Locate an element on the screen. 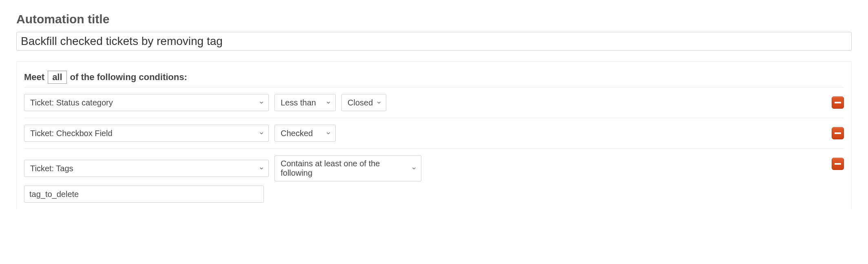  condition-operator-value: Less than is located at coordinates (299, 103).